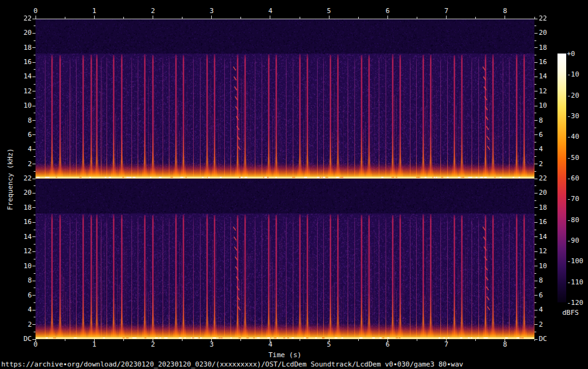  What do you see at coordinates (285, 19) in the screenshot?
I see `top-axis-line` at bounding box center [285, 19].